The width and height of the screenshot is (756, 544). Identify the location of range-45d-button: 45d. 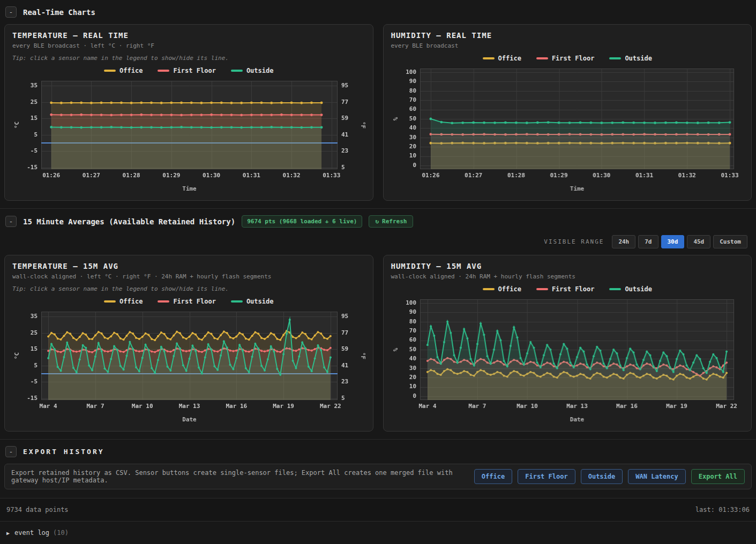
(699, 242).